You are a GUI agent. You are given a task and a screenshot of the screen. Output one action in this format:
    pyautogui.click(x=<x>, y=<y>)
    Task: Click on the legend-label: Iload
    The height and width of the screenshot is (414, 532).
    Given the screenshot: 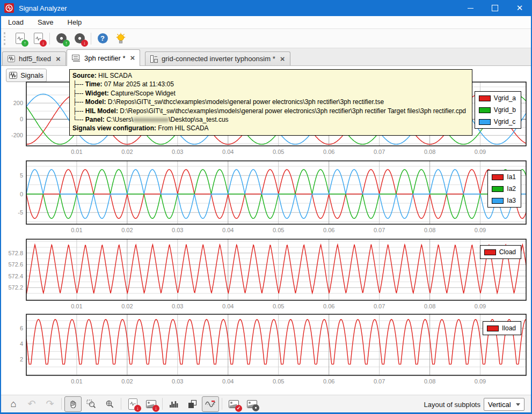 What is the action you would take?
    pyautogui.click(x=509, y=328)
    